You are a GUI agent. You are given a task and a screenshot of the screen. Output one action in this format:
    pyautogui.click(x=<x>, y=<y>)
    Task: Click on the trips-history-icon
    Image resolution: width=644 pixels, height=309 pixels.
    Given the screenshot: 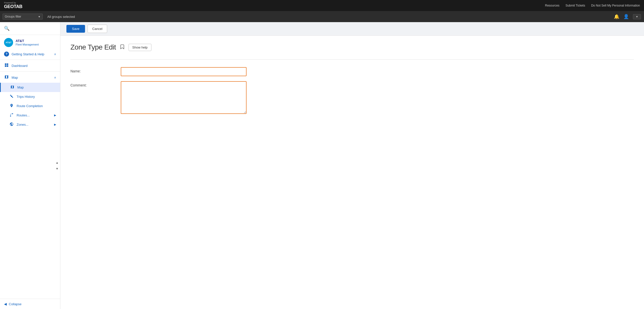 What is the action you would take?
    pyautogui.click(x=12, y=97)
    